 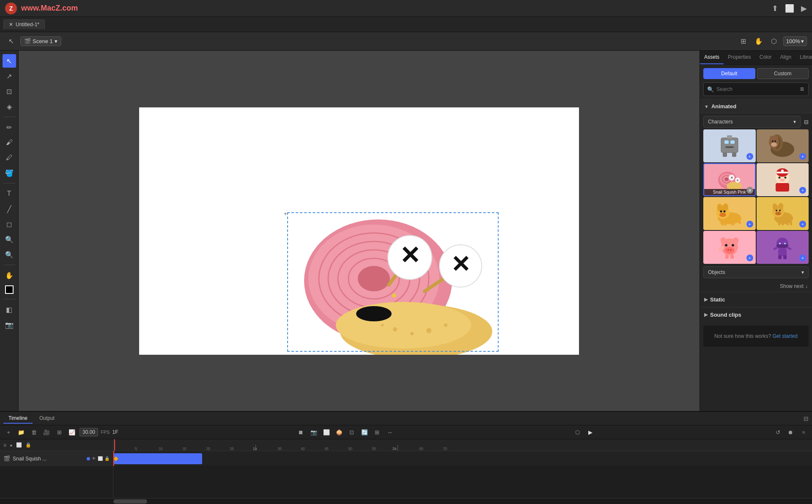 What do you see at coordinates (314, 432) in the screenshot?
I see `capture-btn: 📷` at bounding box center [314, 432].